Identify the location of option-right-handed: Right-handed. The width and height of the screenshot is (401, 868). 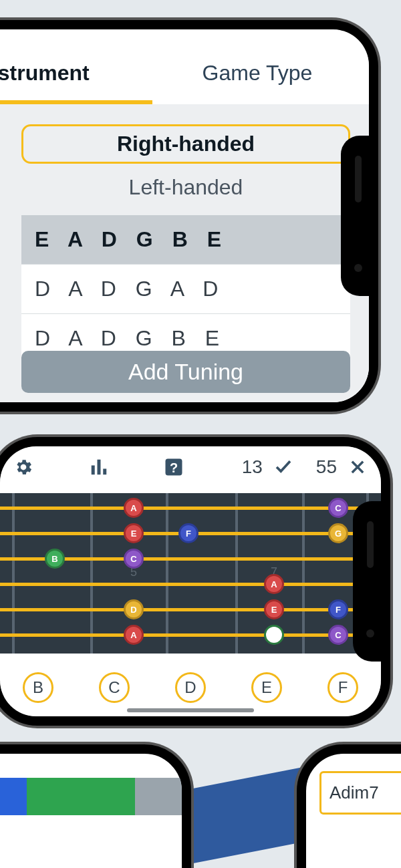
(186, 144).